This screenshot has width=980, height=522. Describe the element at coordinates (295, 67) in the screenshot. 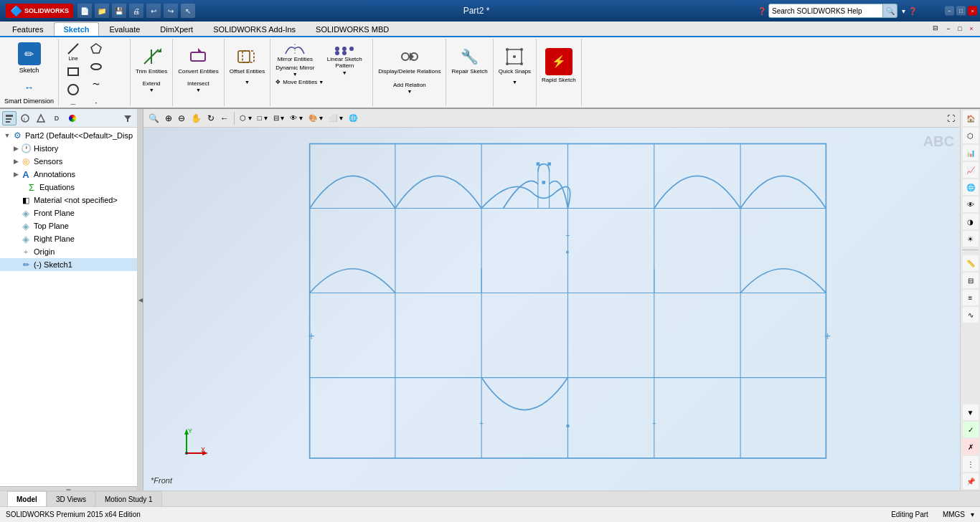

I see `dynamic-mirror-btn: Dynamic Mirror` at that location.